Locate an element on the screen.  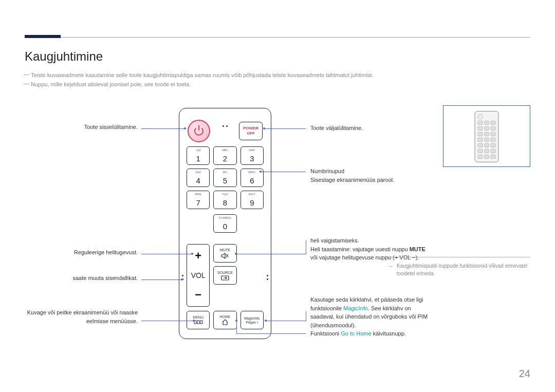
label-magicinfo: Kasutage seda kiirklahvi, et pääseda ots… is located at coordinates (371, 312).